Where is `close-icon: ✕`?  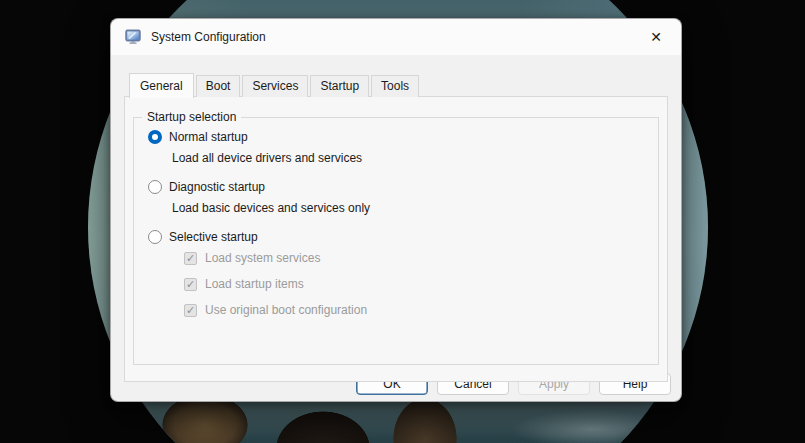
close-icon: ✕ is located at coordinates (656, 37).